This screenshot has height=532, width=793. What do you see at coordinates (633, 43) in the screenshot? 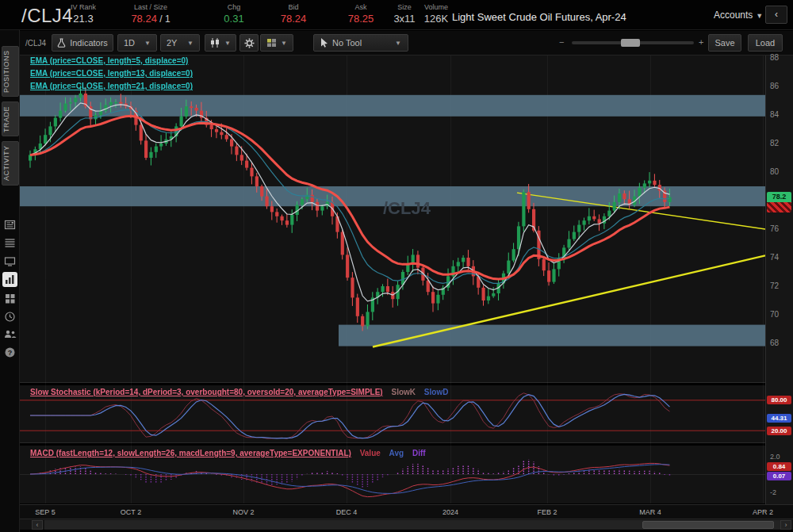
I see `zoom-slider` at bounding box center [633, 43].